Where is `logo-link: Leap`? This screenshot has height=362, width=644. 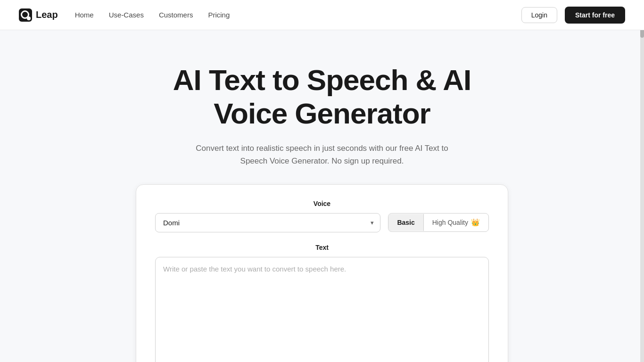
logo-link: Leap is located at coordinates (39, 15).